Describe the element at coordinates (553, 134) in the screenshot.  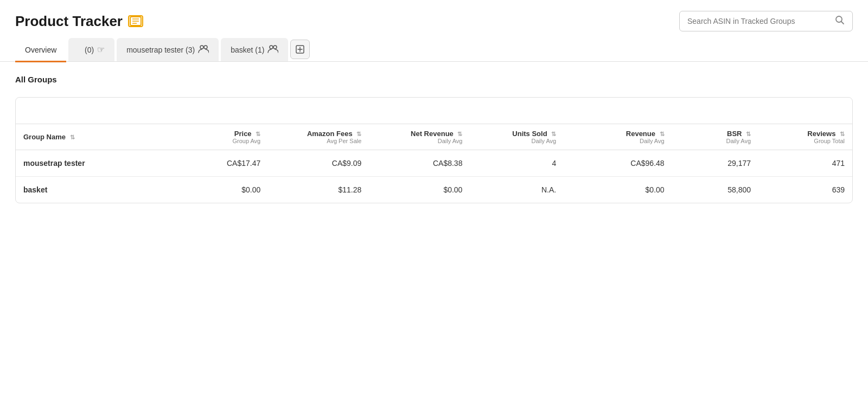
I see `sort-icon-units-sold: ⇅` at that location.